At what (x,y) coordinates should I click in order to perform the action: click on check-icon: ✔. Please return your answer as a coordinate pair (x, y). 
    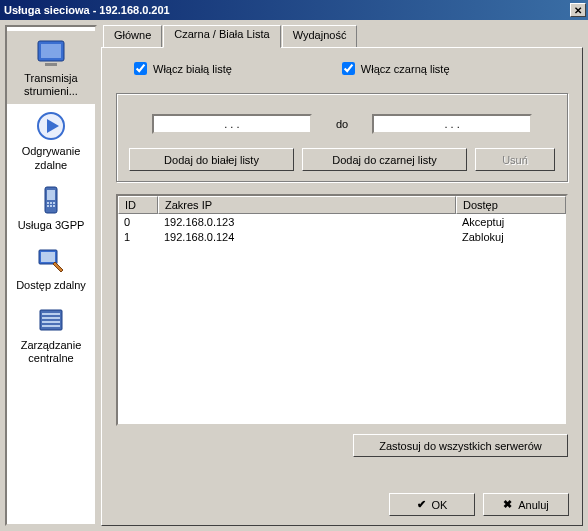
    Looking at the image, I should click on (422, 504).